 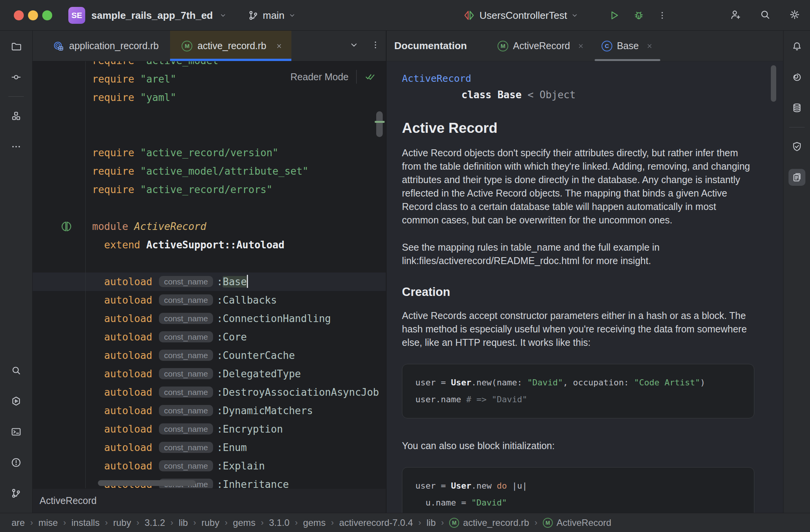 What do you see at coordinates (155, 523) in the screenshot?
I see `breadcrumb-item-3.1.2: 3.1.2` at bounding box center [155, 523].